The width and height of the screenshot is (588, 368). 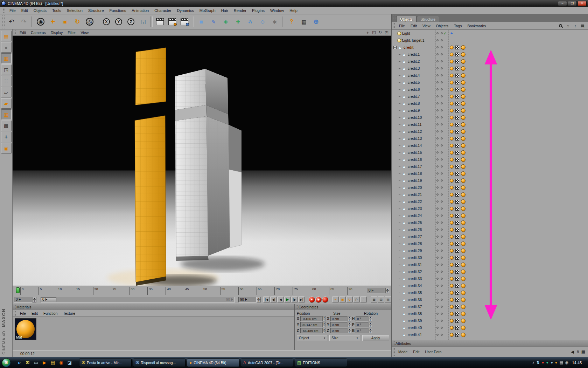 What do you see at coordinates (311, 325) in the screenshot?
I see `pos-value-field: 96.147 cm` at bounding box center [311, 325].